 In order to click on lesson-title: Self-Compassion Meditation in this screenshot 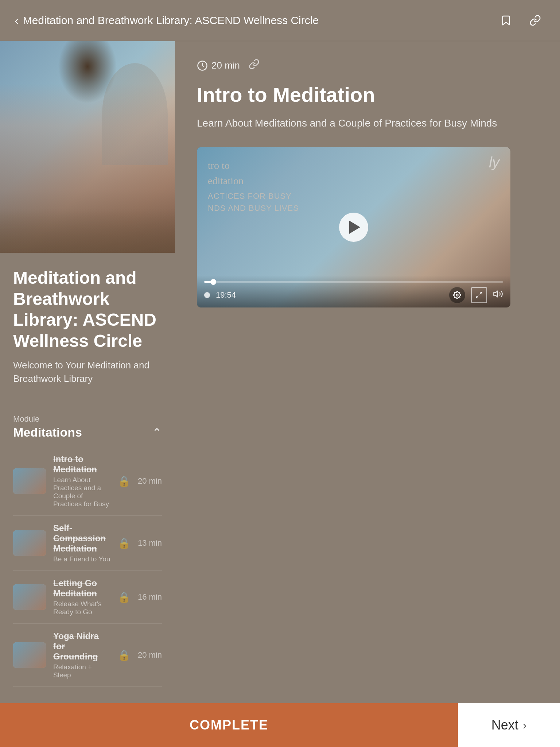, I will do `click(82, 538)`.